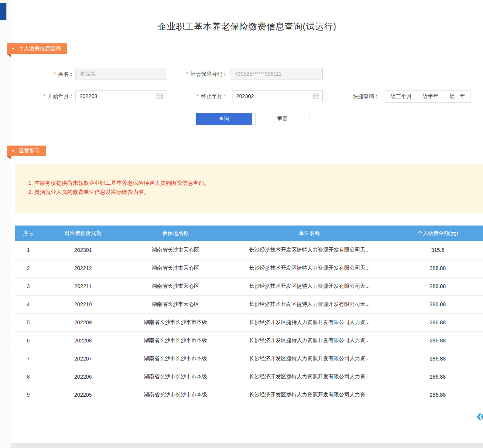 This screenshot has height=448, width=483. Describe the element at coordinates (28, 359) in the screenshot. I see `table-cell: 7` at that location.